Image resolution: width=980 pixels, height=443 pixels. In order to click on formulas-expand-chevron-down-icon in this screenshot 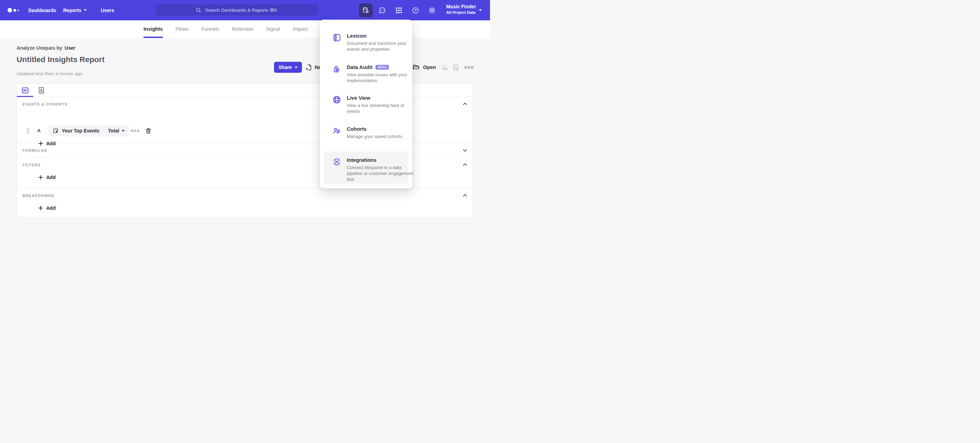, I will do `click(465, 150)`.